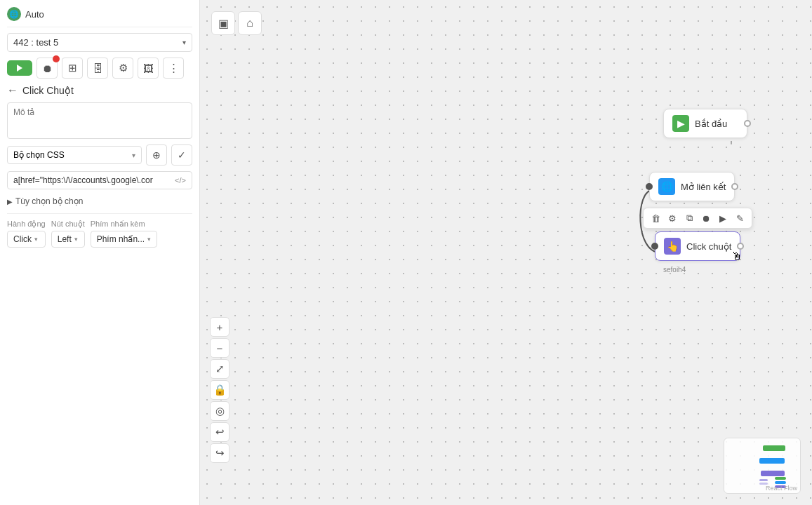 The width and height of the screenshot is (812, 505). Describe the element at coordinates (692, 187) in the screenshot. I see `open-link-node-container: 🌐 Mở liên kết` at that location.